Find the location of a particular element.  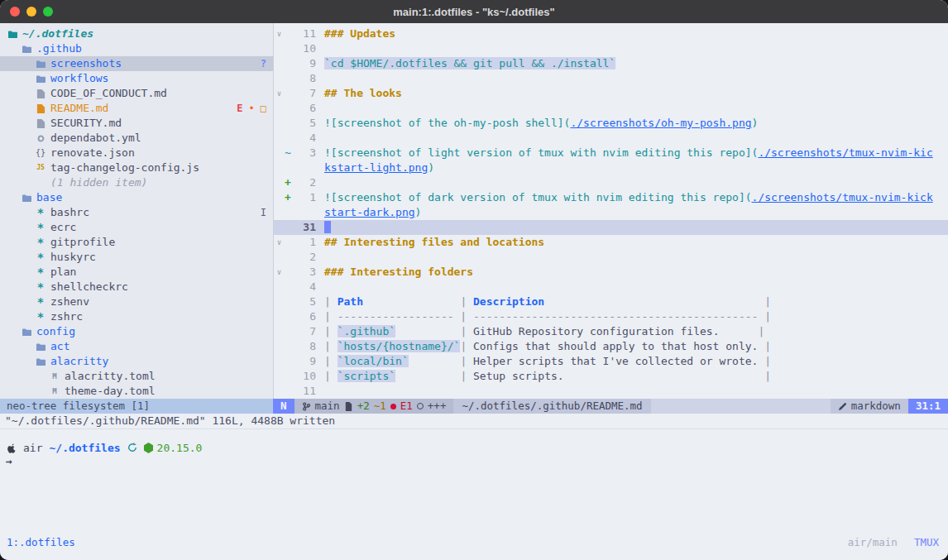

lsp-status-icon is located at coordinates (420, 406).